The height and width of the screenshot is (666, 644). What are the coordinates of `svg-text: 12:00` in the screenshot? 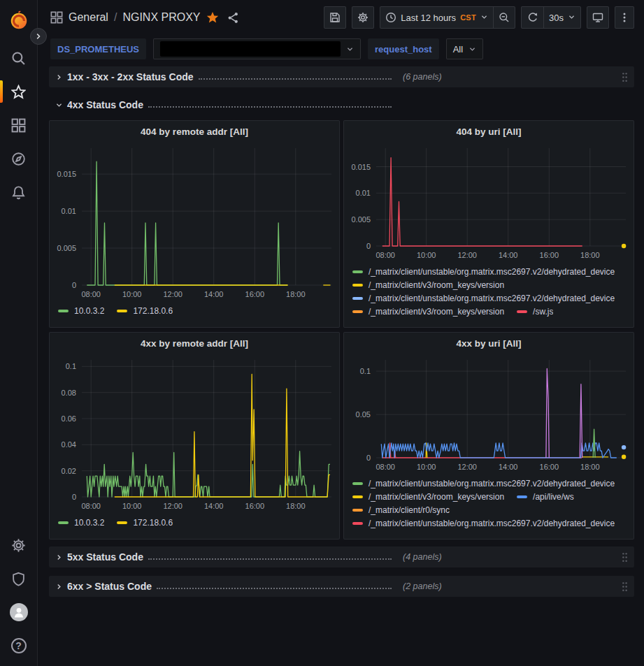 It's located at (173, 294).